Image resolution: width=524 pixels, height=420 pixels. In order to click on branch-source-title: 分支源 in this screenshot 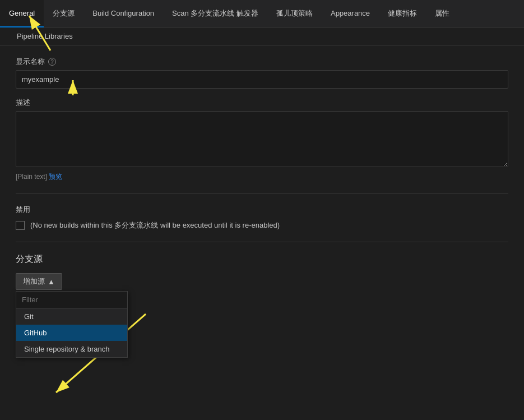, I will do `click(262, 259)`.